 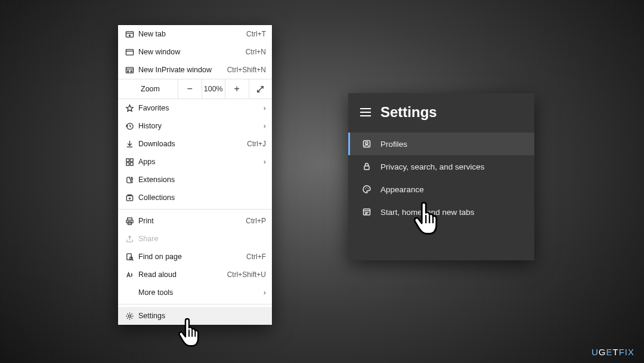 I want to click on read-aloud-icon, so click(x=132, y=275).